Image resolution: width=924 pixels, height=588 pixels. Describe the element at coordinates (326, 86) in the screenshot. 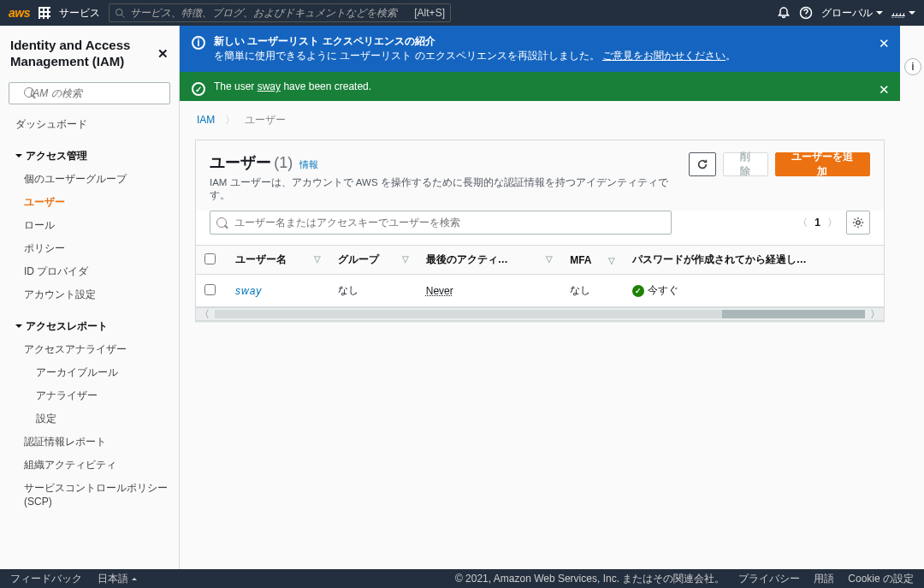

I see `success-banner-post: have been created.` at that location.